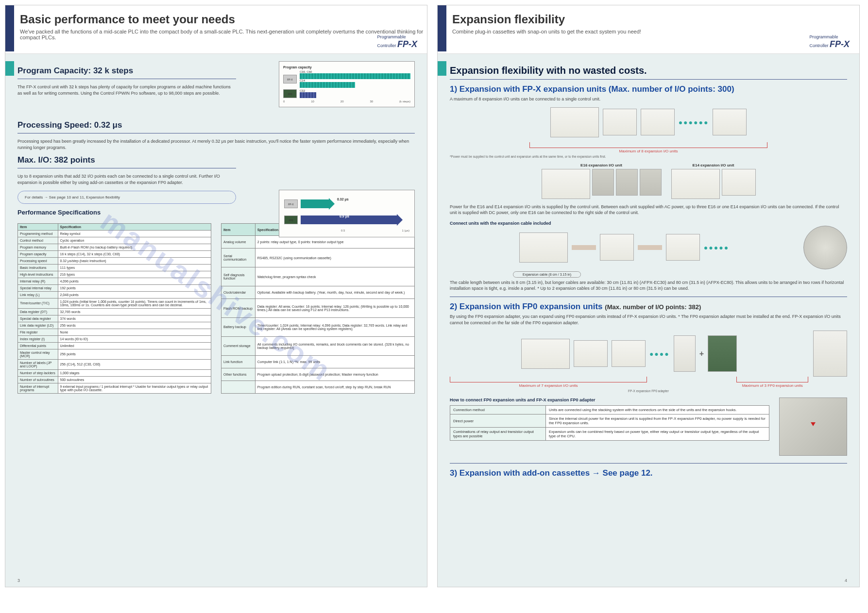  Describe the element at coordinates (134, 354) in the screenshot. I see `td: 256 points` at that location.